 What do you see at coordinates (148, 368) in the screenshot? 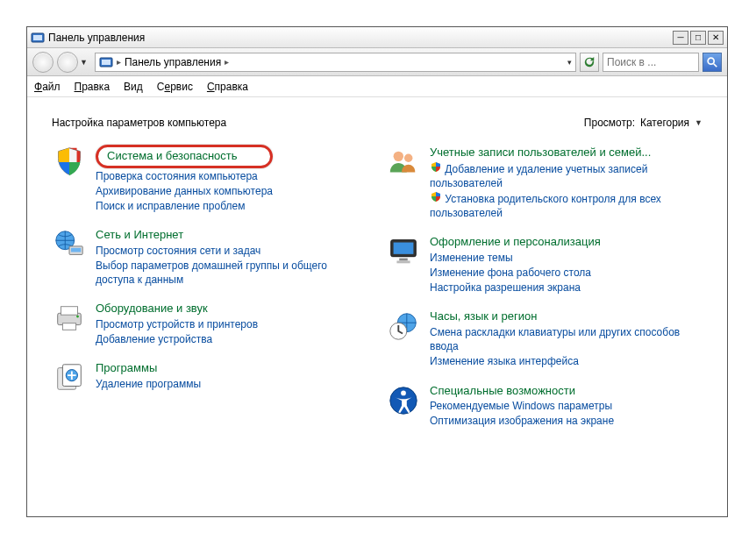
I see `category-title-link: Программы` at bounding box center [148, 368].